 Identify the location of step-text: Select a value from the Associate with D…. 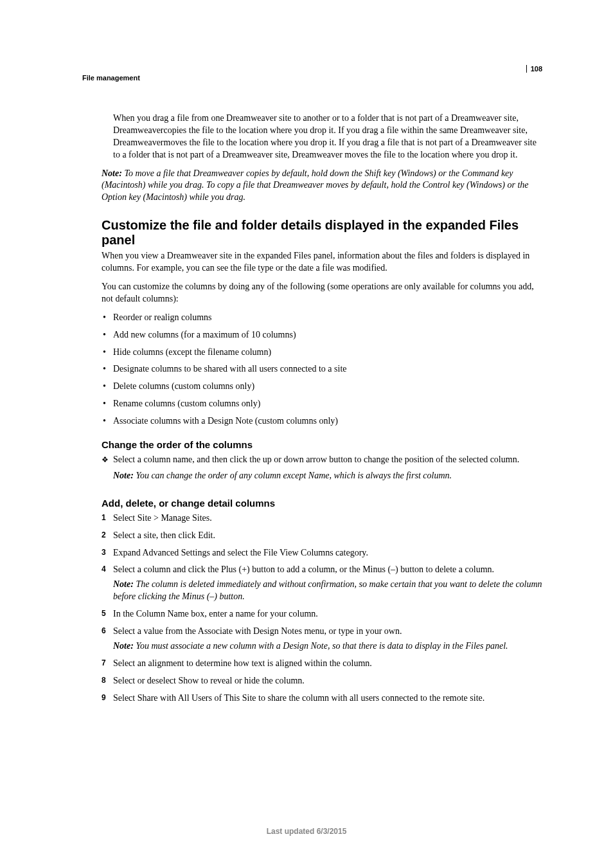
(257, 631).